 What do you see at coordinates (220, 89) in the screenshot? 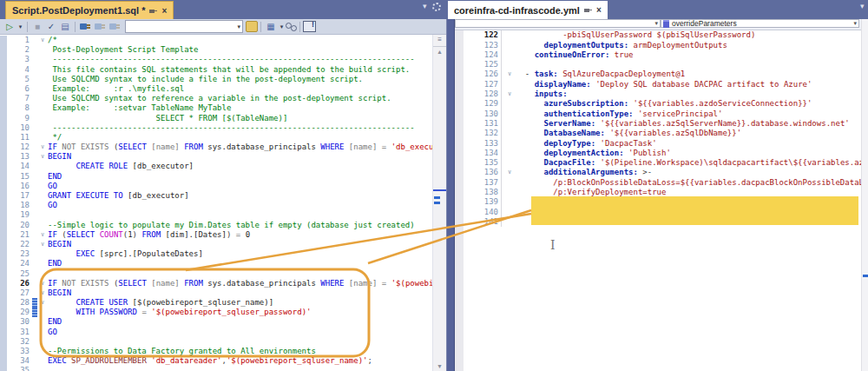
I see `code-line: 6 Example: :r .\myfile.sql` at bounding box center [220, 89].